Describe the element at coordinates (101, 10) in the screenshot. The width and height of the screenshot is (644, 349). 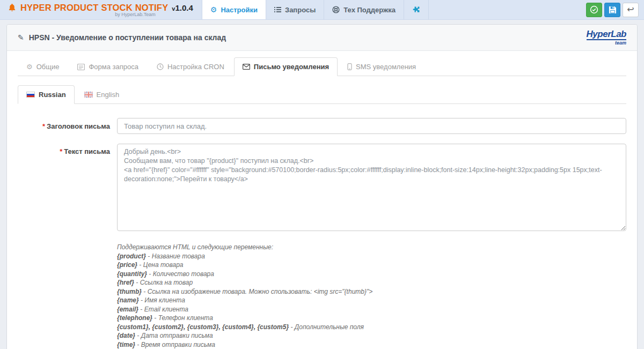
I see `app-brand: HYPER PRODUCT STOCK NOTIFY v1.0.4 by Hyp…` at that location.